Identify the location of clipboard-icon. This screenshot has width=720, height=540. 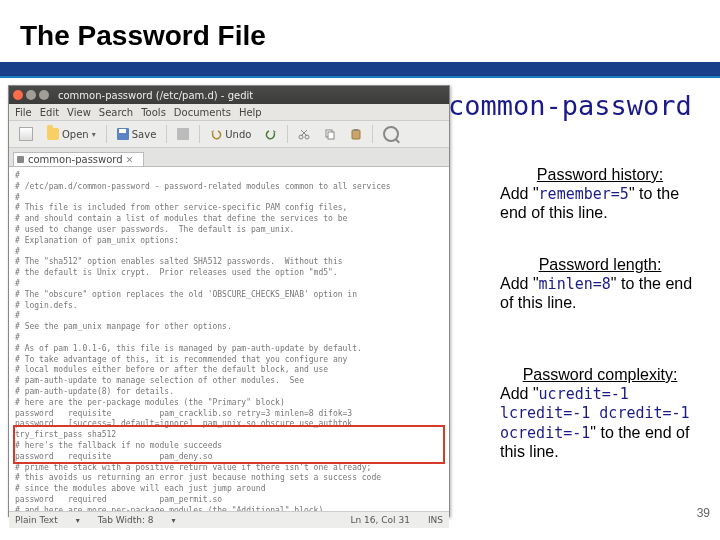
(356, 134).